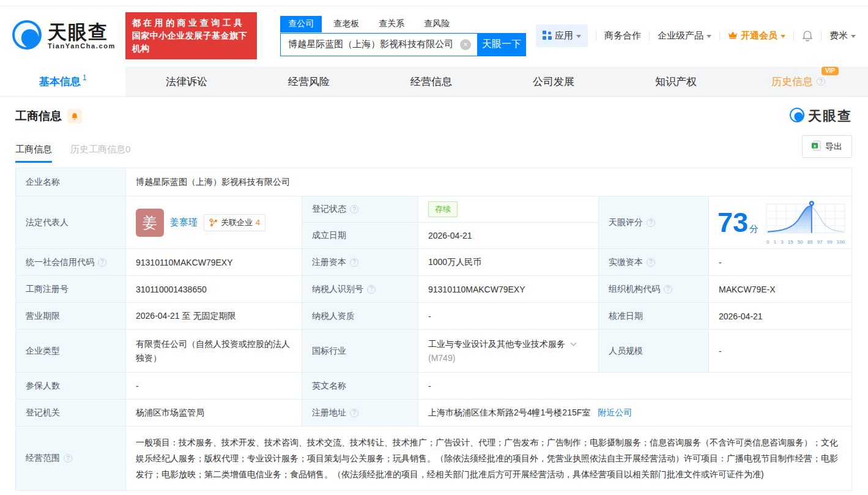  I want to click on paid-capital-label: 实缴资本 ?, so click(654, 262).